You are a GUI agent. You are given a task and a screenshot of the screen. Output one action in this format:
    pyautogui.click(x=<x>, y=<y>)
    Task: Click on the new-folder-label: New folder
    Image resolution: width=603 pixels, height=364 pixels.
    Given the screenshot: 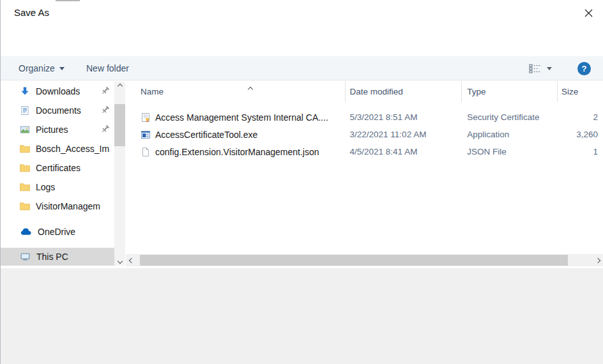 What is the action you would take?
    pyautogui.click(x=107, y=68)
    